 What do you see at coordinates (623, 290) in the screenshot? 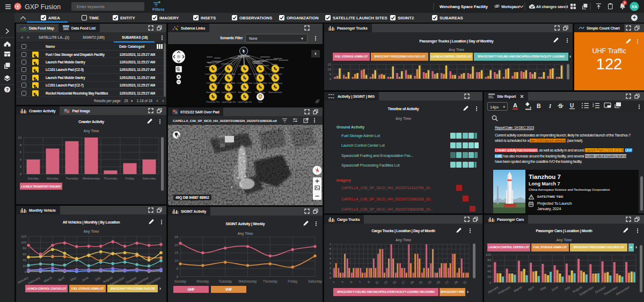
I see `svg-text: December` at bounding box center [623, 290].